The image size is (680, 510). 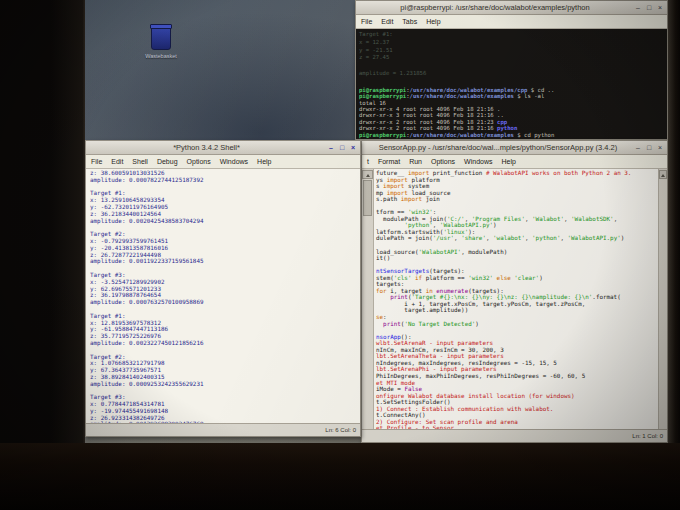 I want to click on shell-line: z: 38.892841402400315, so click(x=225, y=378).